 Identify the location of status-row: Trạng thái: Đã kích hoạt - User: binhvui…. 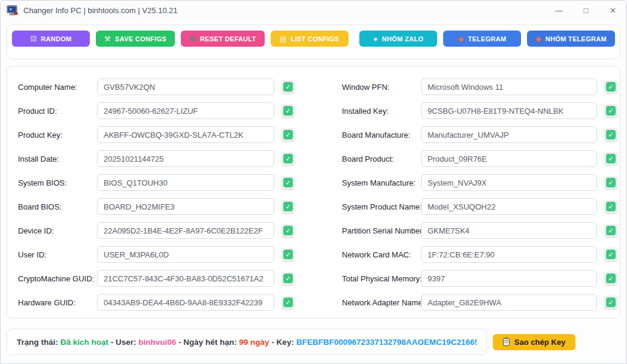
(314, 342).